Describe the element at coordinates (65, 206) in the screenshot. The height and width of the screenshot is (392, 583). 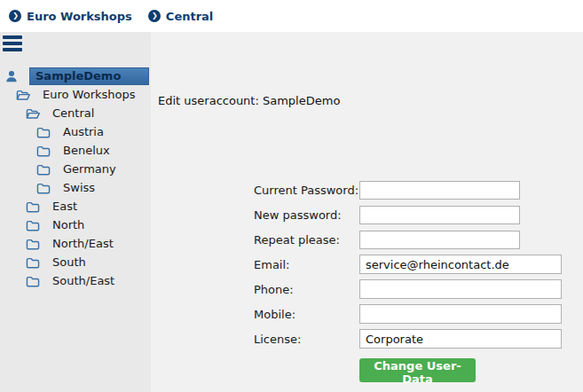
I see `tree-item-label: East` at that location.